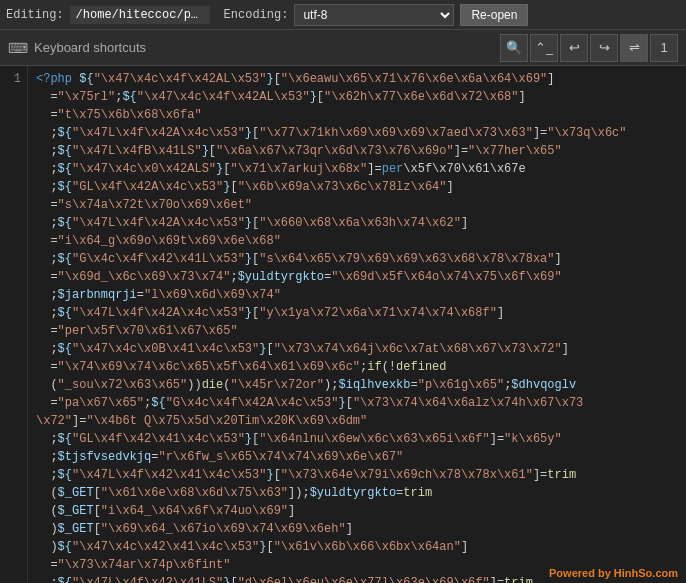 The width and height of the screenshot is (686, 583). I want to click on encoding-select: utf-8 latin-1 utf-16, so click(374, 15).